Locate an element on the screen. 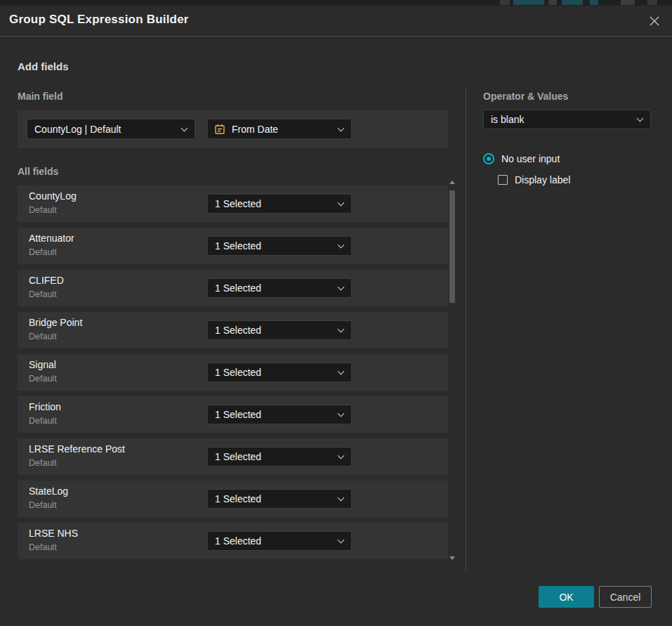 This screenshot has width=672, height=626. field-name: LRSE Reference Post is located at coordinates (77, 449).